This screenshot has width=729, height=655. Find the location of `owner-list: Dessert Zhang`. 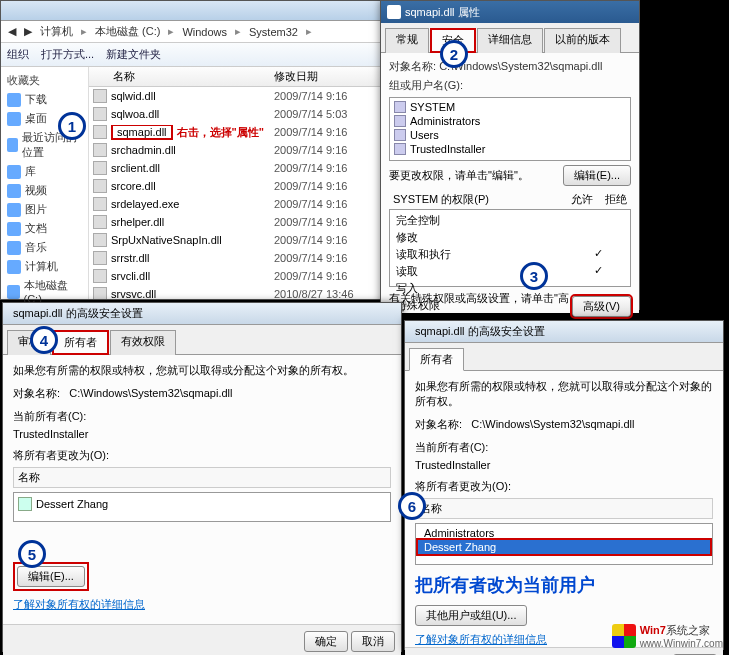

owner-list: Dessert Zhang is located at coordinates (202, 507).